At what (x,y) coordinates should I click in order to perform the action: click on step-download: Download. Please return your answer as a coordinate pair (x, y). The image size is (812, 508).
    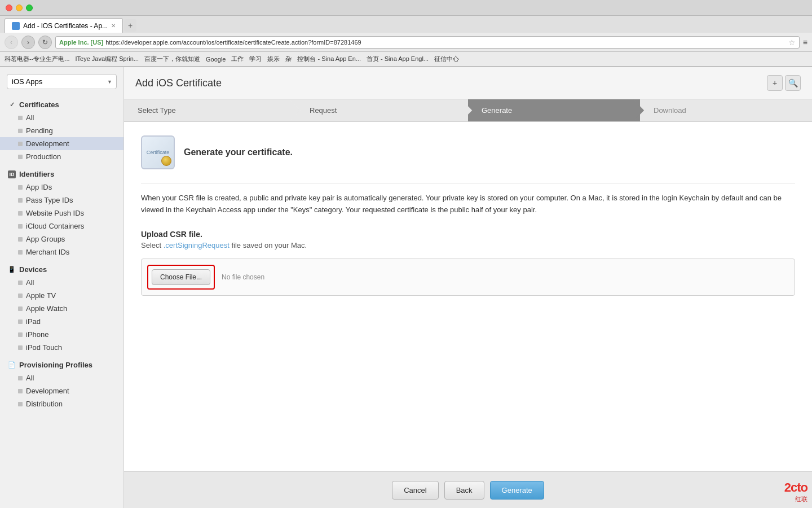
    Looking at the image, I should click on (726, 111).